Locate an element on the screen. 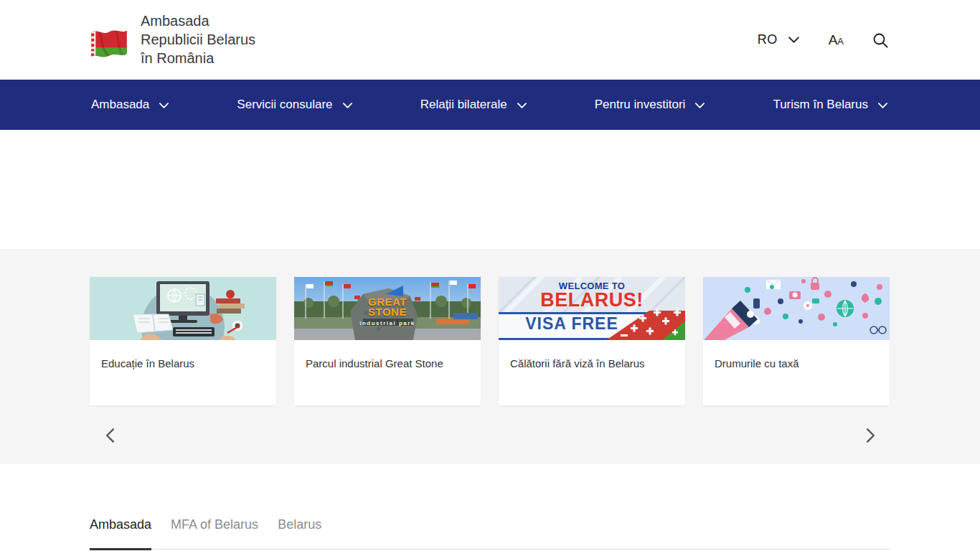 The image size is (980, 551). main-navigation: Ambasada Servicii consulare Relații bila… is located at coordinates (490, 105).